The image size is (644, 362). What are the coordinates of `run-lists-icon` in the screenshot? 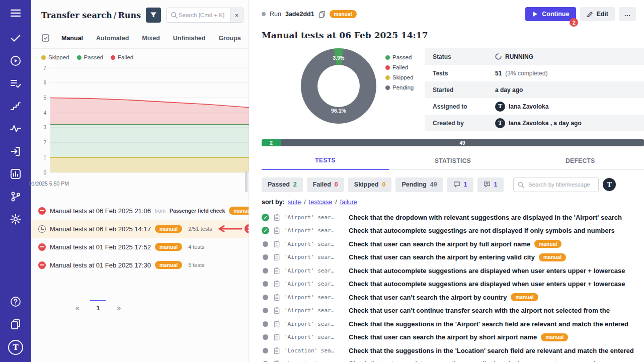 It's located at (16, 83).